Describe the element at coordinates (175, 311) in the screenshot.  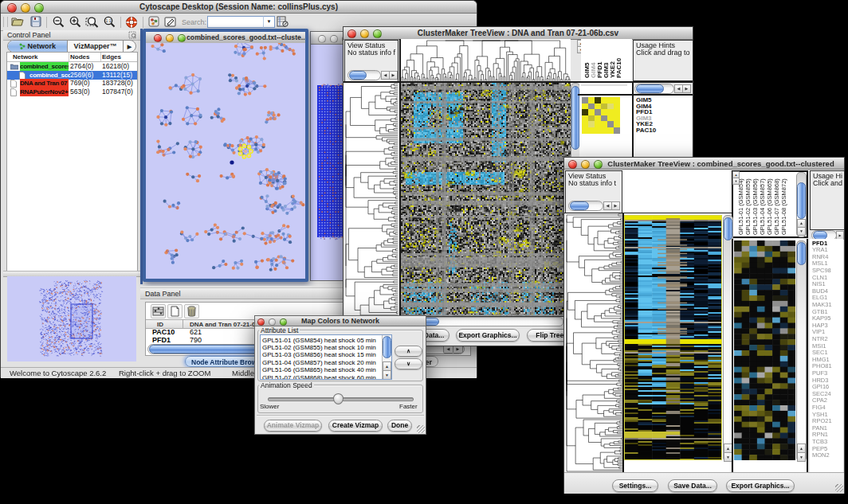
I see `new-attribute-button` at that location.